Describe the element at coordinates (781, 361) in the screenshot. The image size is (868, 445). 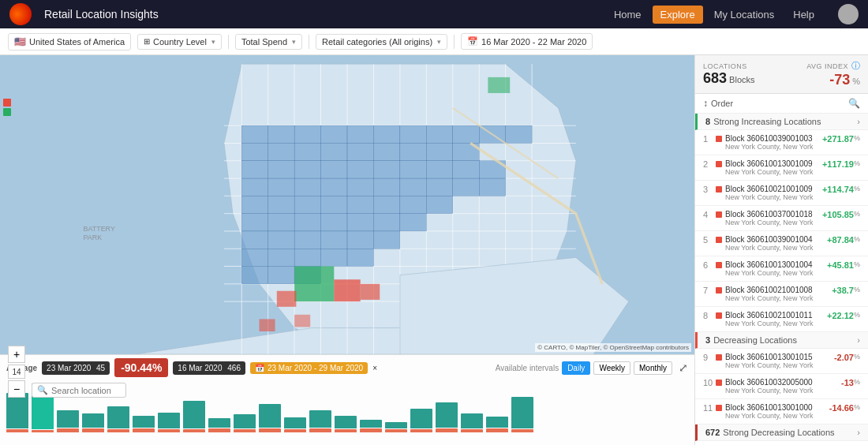
I see `location-item: 9 Block 360610013001015 New York County,…` at that location.